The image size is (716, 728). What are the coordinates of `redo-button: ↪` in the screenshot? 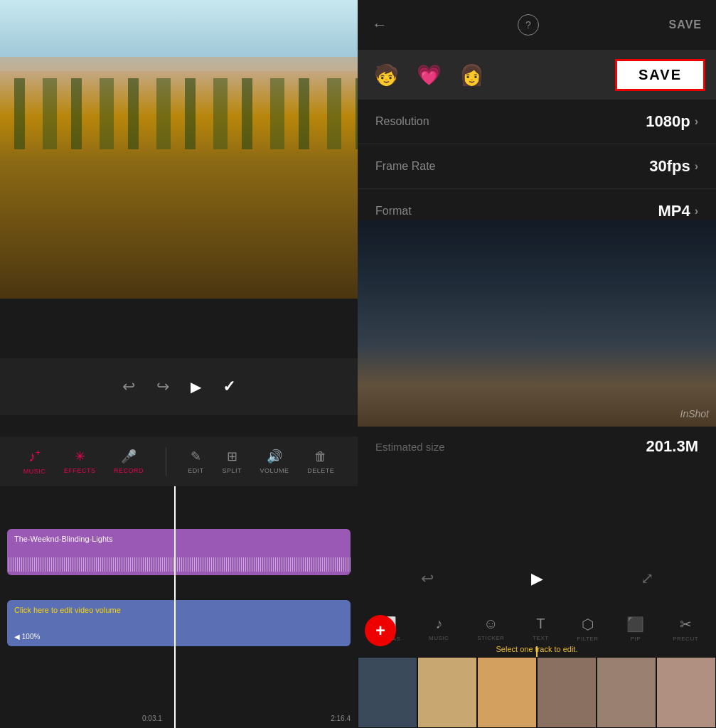 It's located at (163, 387).